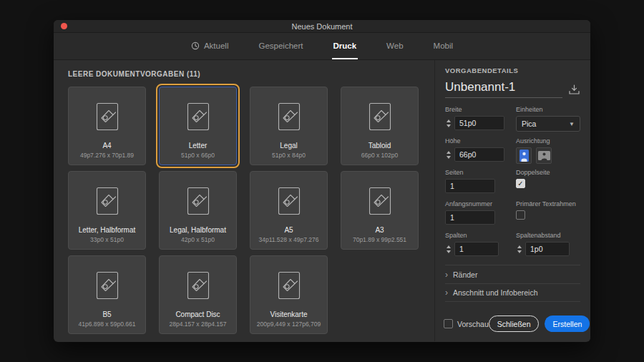 This screenshot has height=362, width=644. I want to click on preset-card-visitenkarte: Visitenkarte 200p9,449 x 127p6,709, so click(289, 295).